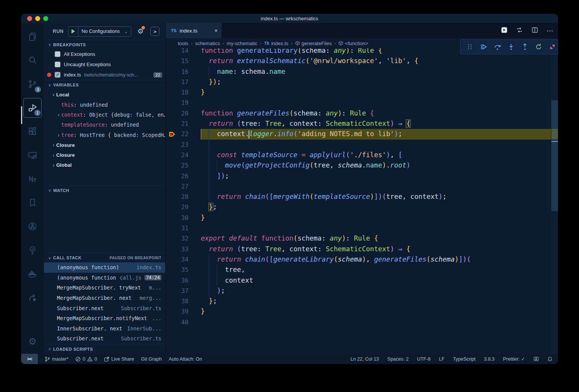 This screenshot has height=392, width=579. What do you see at coordinates (555, 201) in the screenshot?
I see `editor-scrollbar` at bounding box center [555, 201].